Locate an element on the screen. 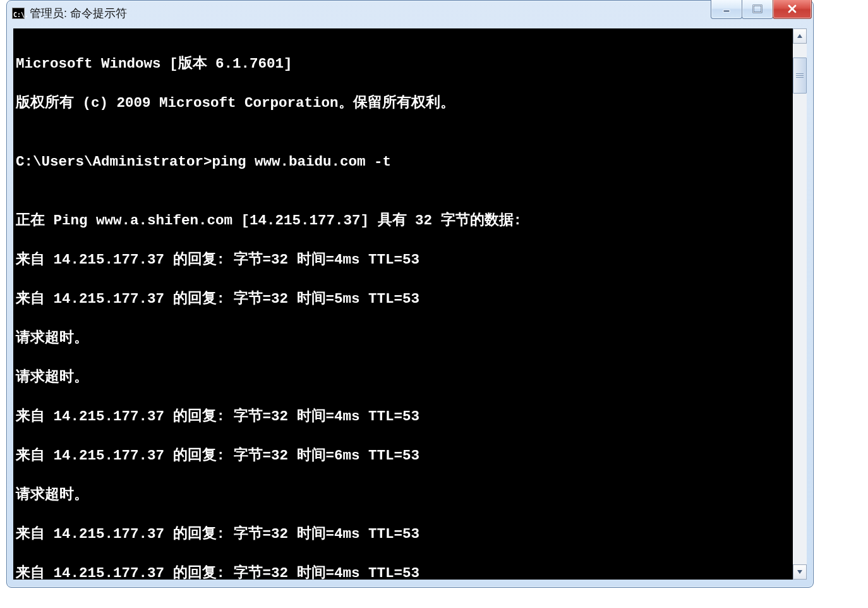 This screenshot has width=868, height=608. chevron-down-icon is located at coordinates (800, 572).